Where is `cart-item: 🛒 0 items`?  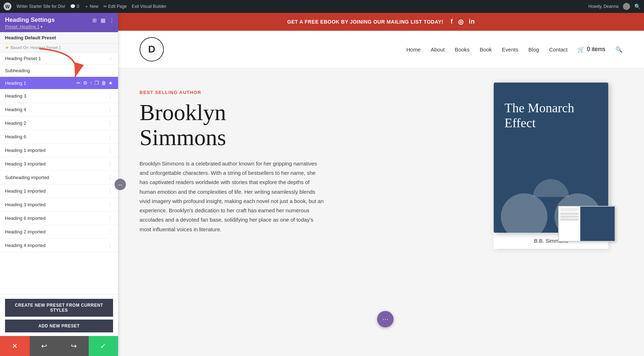
cart-item: 🛒 0 items is located at coordinates (591, 49).